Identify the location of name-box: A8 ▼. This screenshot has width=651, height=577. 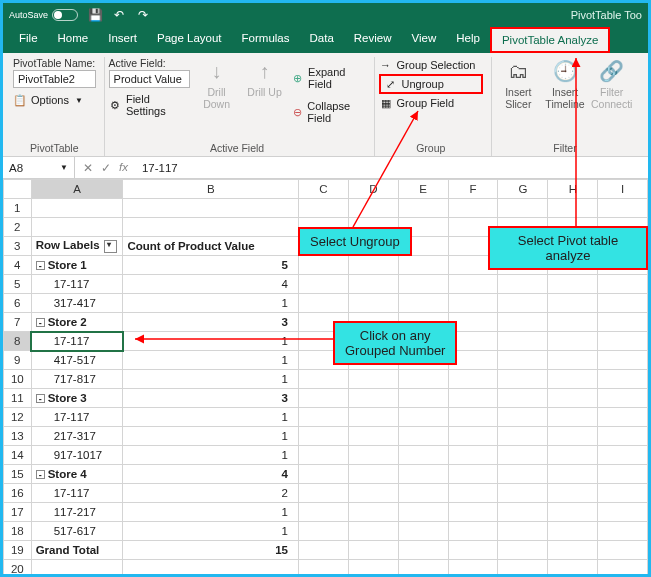
(39, 168).